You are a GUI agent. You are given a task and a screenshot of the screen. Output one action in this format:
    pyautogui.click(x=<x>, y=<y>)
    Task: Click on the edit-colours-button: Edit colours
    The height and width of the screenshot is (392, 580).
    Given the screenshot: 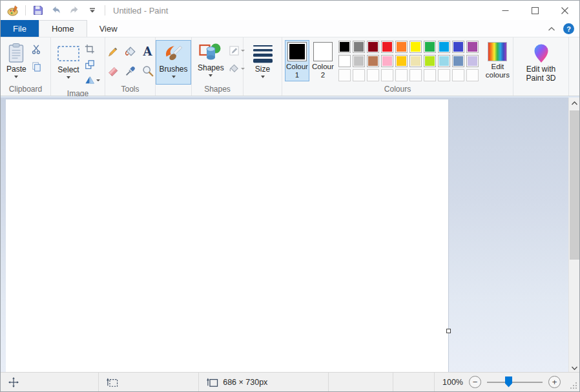 What is the action you would take?
    pyautogui.click(x=497, y=61)
    